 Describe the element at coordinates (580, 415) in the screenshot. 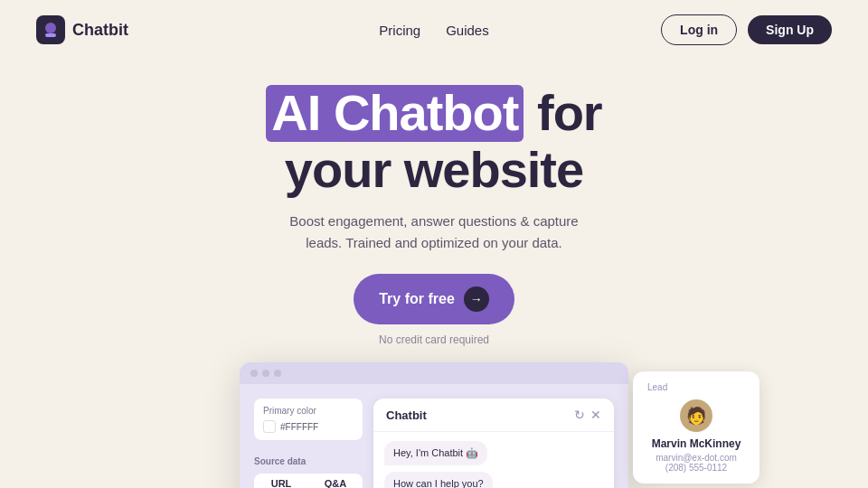

I see `refresh-icon: ↻` at that location.